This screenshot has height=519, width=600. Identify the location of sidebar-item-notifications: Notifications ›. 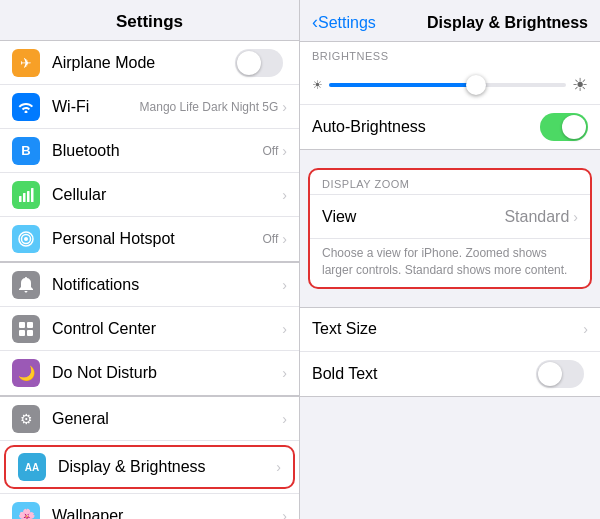
(150, 285).